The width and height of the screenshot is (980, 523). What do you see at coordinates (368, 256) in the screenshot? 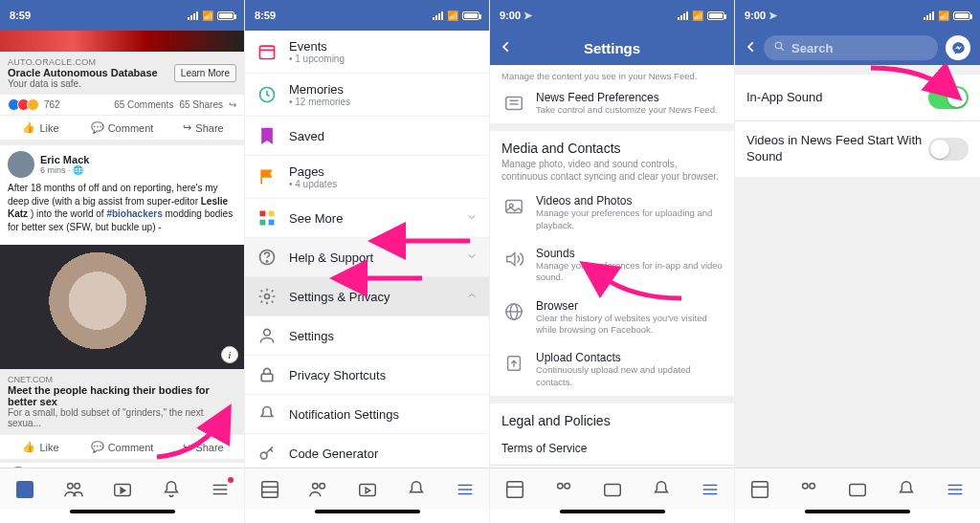
I see `menu-item-help: Help & Support` at bounding box center [368, 256].